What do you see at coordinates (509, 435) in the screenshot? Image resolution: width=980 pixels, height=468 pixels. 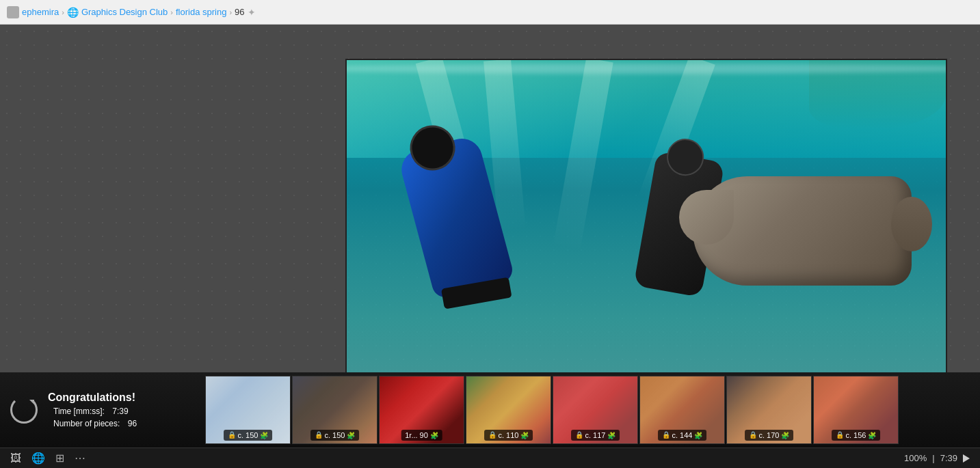 I see `thumb-badge-4: 🔒 c. 110 🧩` at bounding box center [509, 435].